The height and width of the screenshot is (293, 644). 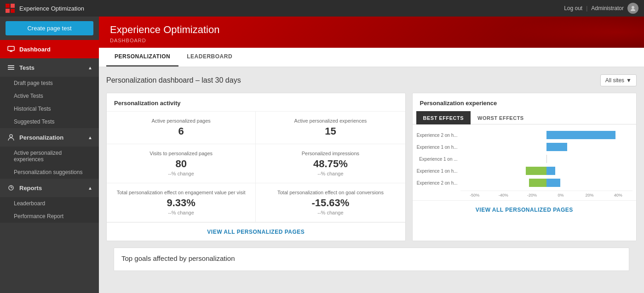 I want to click on experience-card-footer: VIEW ALL PERSONALIZED PAGES, so click(x=524, y=209).